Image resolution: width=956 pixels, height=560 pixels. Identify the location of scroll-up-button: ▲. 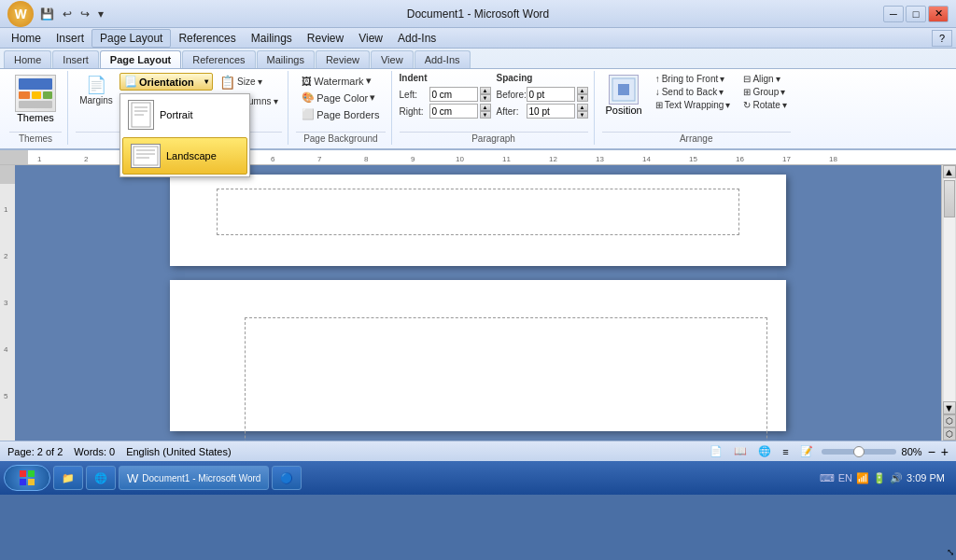
(949, 172).